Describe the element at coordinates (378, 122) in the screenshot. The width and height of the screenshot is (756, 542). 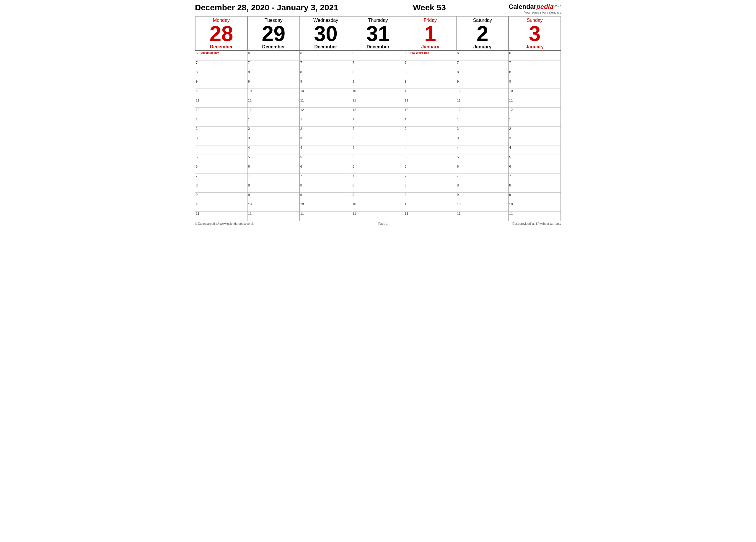
I see `time-row-3-7: 1` at that location.